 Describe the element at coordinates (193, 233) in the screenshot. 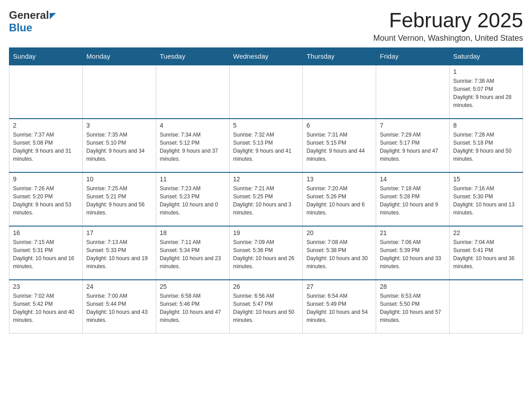

I see `day-number: 18` at that location.